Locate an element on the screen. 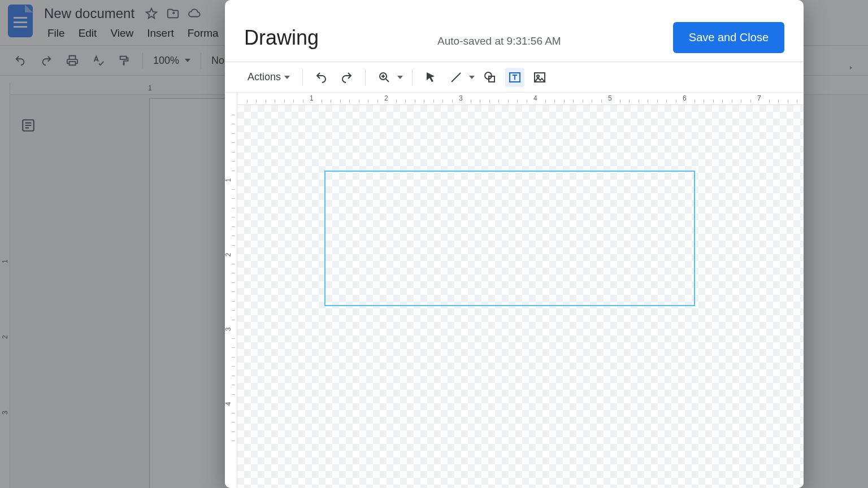  redo-icon is located at coordinates (346, 77).